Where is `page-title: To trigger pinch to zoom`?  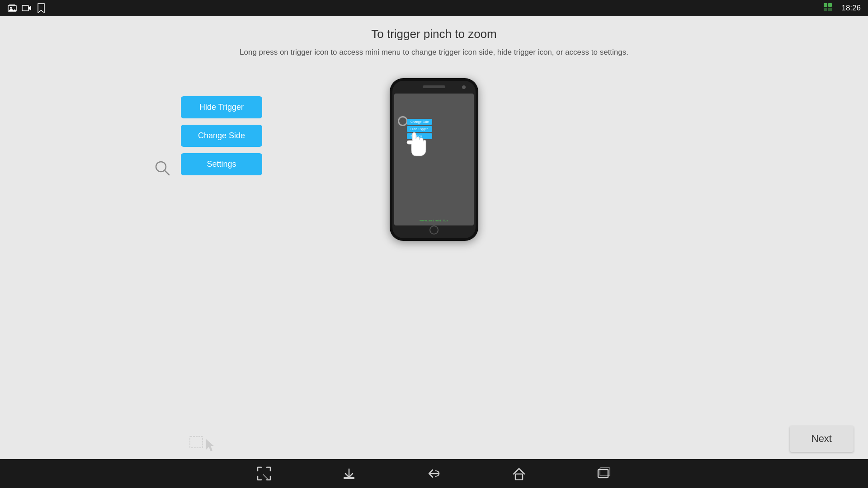 page-title: To trigger pinch to zoom is located at coordinates (434, 34).